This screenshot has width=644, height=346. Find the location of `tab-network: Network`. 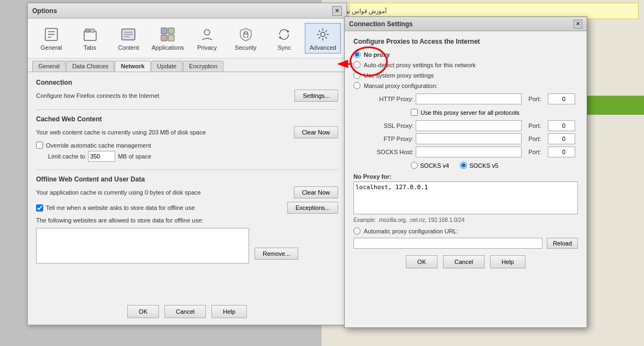

tab-network: Network is located at coordinates (132, 66).